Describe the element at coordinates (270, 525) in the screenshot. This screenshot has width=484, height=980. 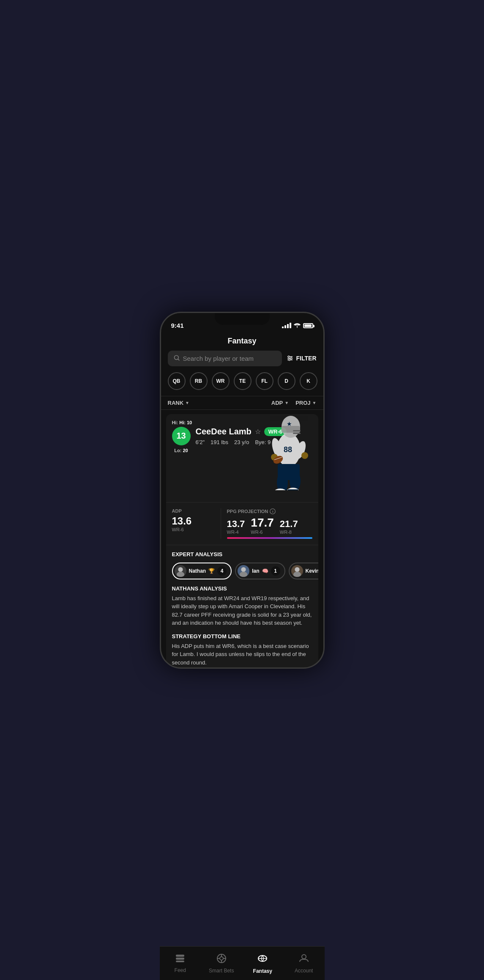
I see `ppg-values: 13.7 WR-4 17.7 WR-6 21.7 WR-8` at that location.